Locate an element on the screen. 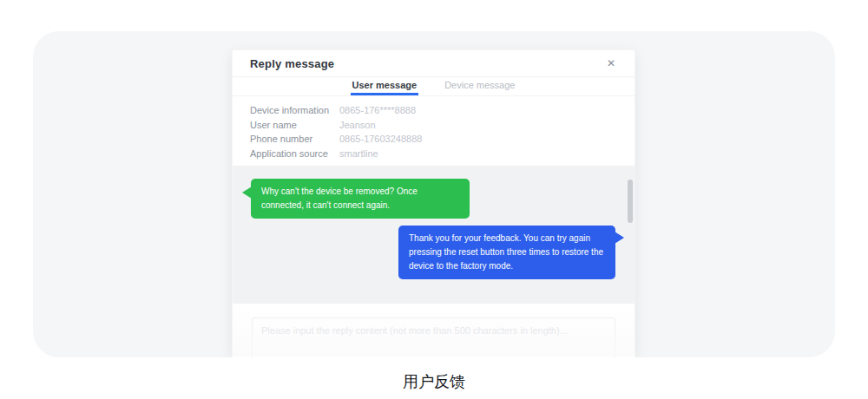 The height and width of the screenshot is (399, 868). tab-user-message-label: User message is located at coordinates (385, 85).